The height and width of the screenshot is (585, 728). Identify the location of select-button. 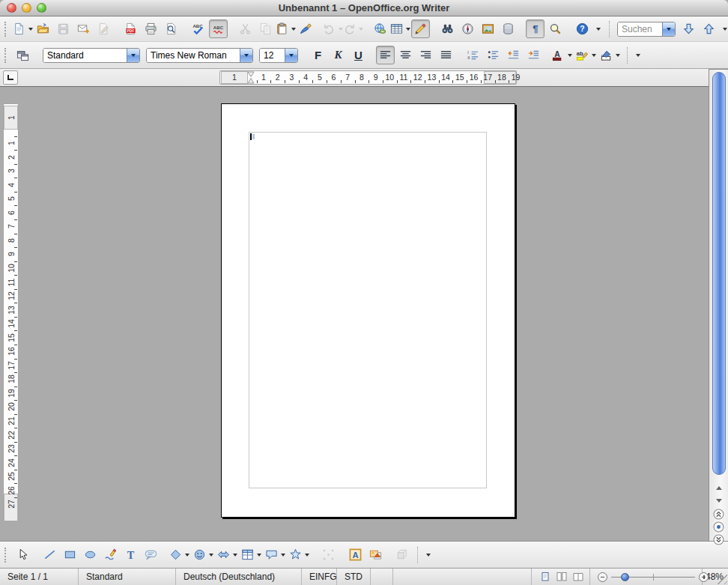
(22, 554).